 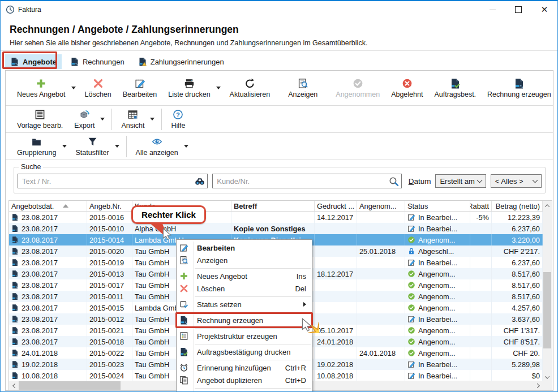 I want to click on cell-angebotnr: 2015-0024, so click(x=110, y=376).